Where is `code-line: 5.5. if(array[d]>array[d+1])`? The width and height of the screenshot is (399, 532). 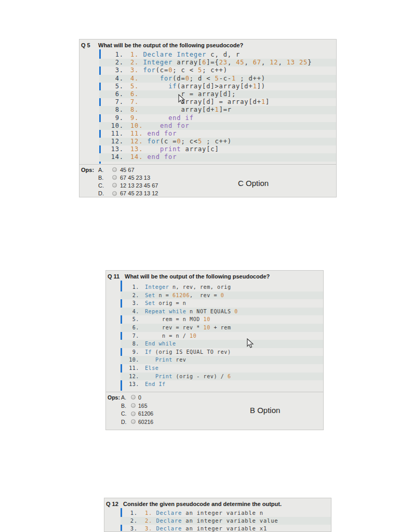 code-line: 5.5. if(array[d]>array[d+1]) is located at coordinates (218, 86).